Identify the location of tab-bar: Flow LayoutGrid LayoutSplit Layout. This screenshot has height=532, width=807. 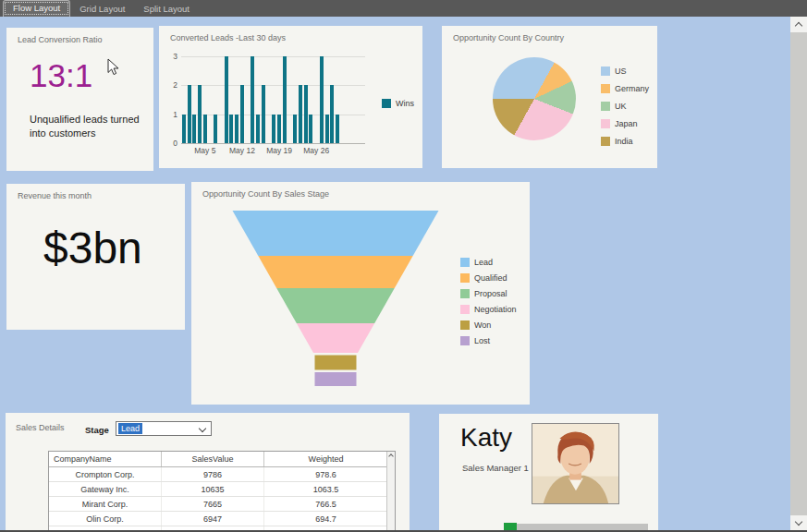
(403, 8).